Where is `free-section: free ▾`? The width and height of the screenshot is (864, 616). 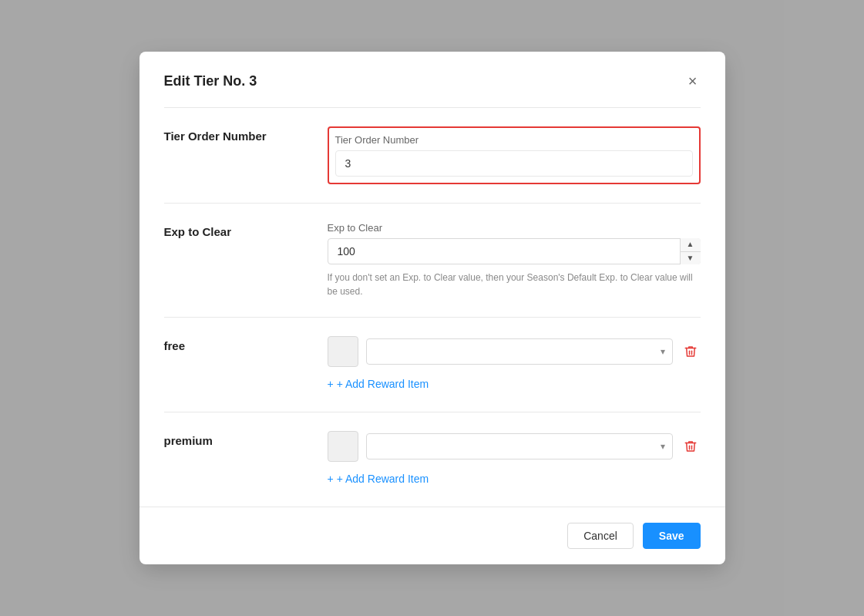 free-section: free ▾ is located at coordinates (432, 364).